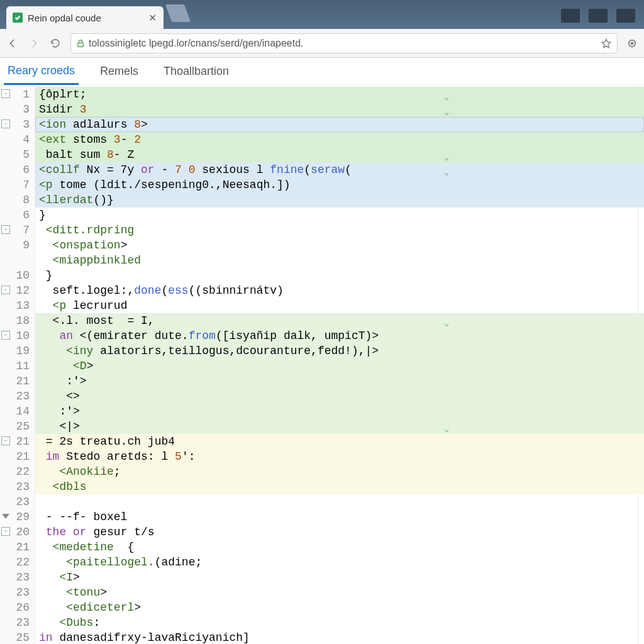  I want to click on code-line: im Stedo aretds: l 5':, so click(340, 457).